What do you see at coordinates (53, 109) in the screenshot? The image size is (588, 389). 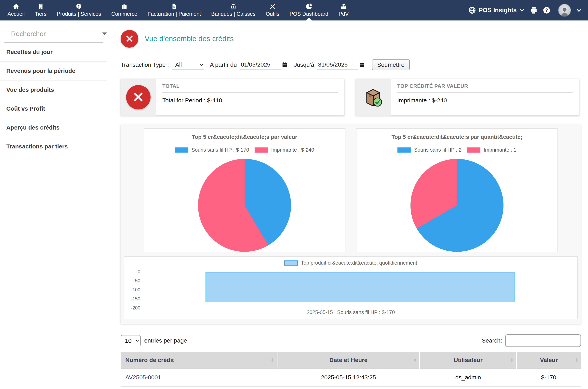 I see `sidebar-item-cout-vs-profit: Coût vs Profit` at bounding box center [53, 109].